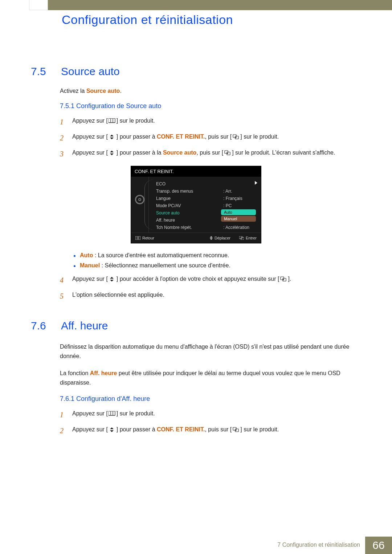  What do you see at coordinates (238, 216) in the screenshot?
I see `osd-options-popup: Auto Manuel` at bounding box center [238, 216].